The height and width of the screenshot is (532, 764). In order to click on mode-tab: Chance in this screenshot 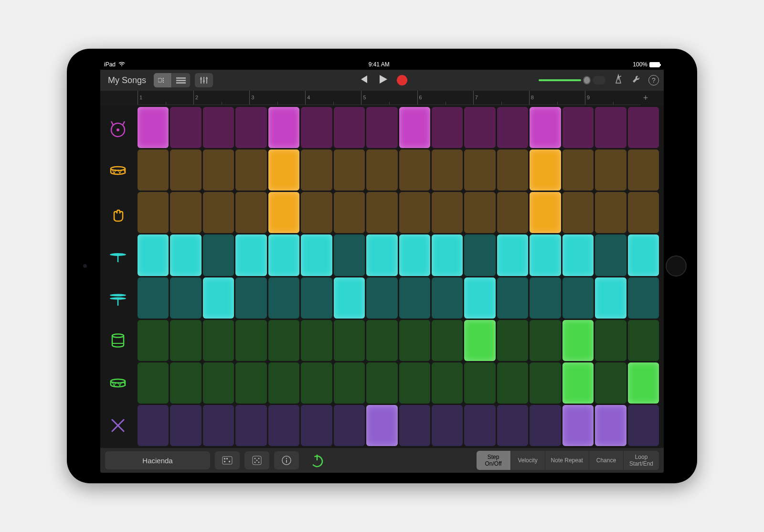, I will do `click(606, 460)`.